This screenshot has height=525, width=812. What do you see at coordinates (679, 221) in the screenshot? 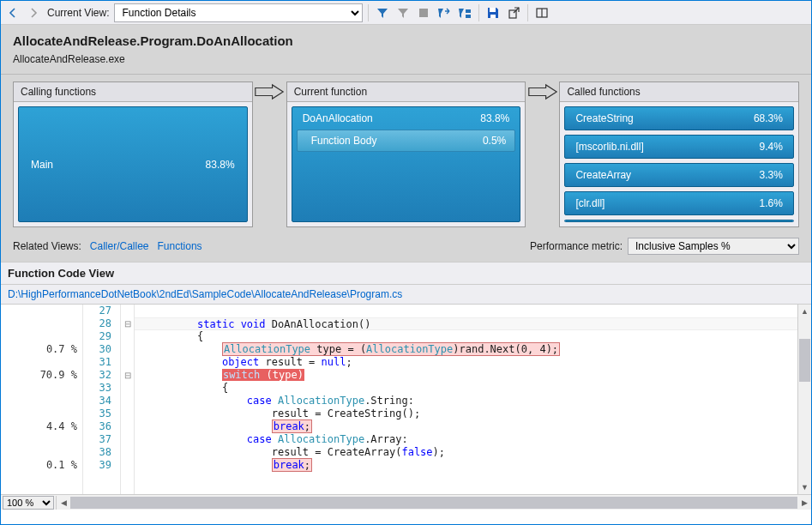
I see `called-function-item` at bounding box center [679, 221].